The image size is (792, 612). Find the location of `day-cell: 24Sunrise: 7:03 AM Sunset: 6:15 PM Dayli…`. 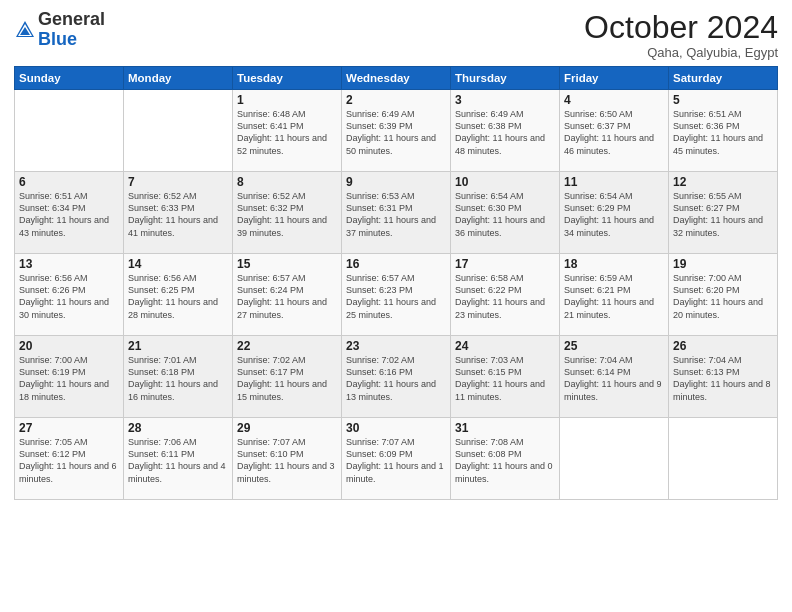

day-cell: 24Sunrise: 7:03 AM Sunset: 6:15 PM Dayli… is located at coordinates (506, 377).